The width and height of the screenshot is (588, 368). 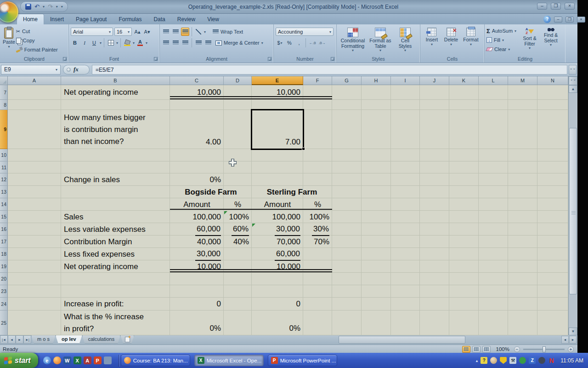 I want to click on zoom-out-button: −, so click(x=517, y=350).